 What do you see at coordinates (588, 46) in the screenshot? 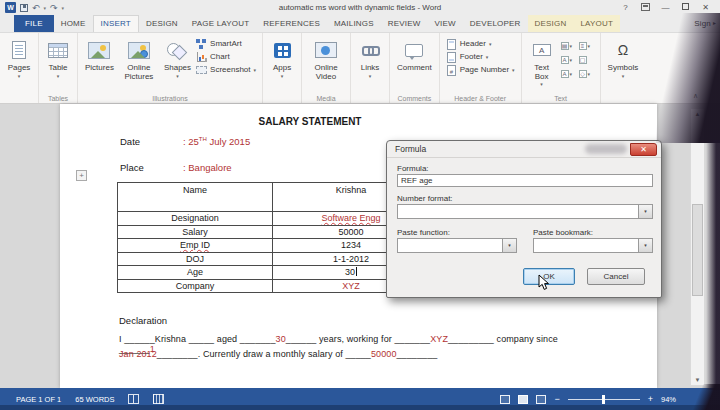
I see `signature-line-button: ≡▾` at bounding box center [588, 46].